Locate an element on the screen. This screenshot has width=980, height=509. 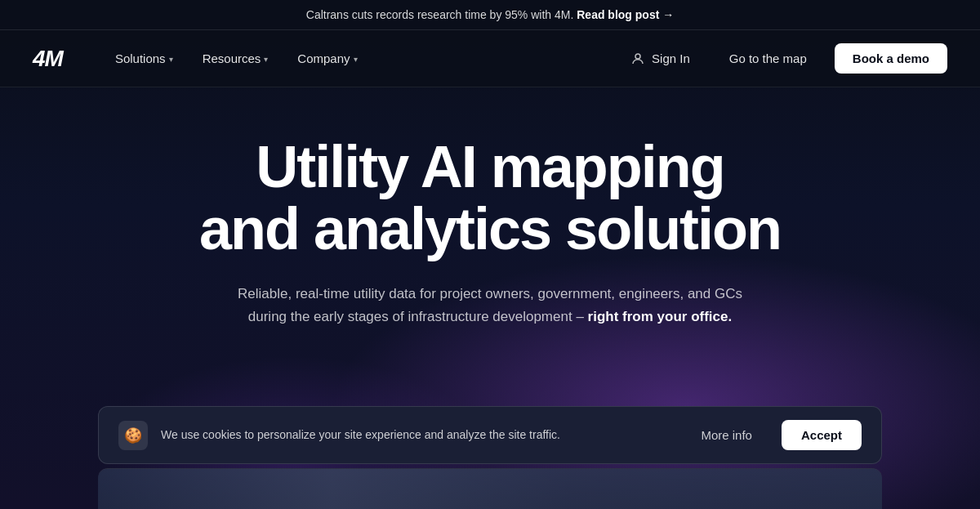
hero-subtitle-bold: right from your office. is located at coordinates (660, 317).